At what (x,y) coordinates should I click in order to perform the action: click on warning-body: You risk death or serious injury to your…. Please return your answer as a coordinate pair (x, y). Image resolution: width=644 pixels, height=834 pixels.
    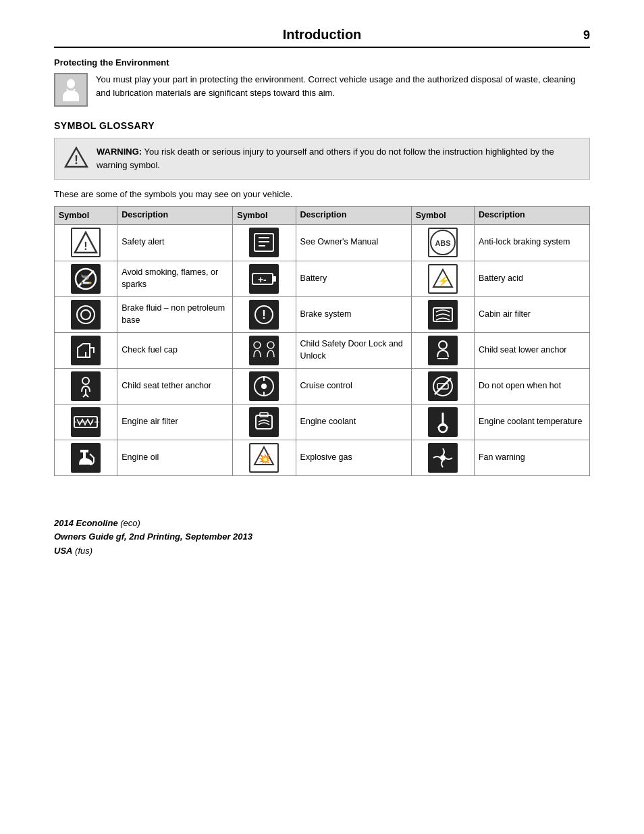
    Looking at the image, I should click on (325, 158).